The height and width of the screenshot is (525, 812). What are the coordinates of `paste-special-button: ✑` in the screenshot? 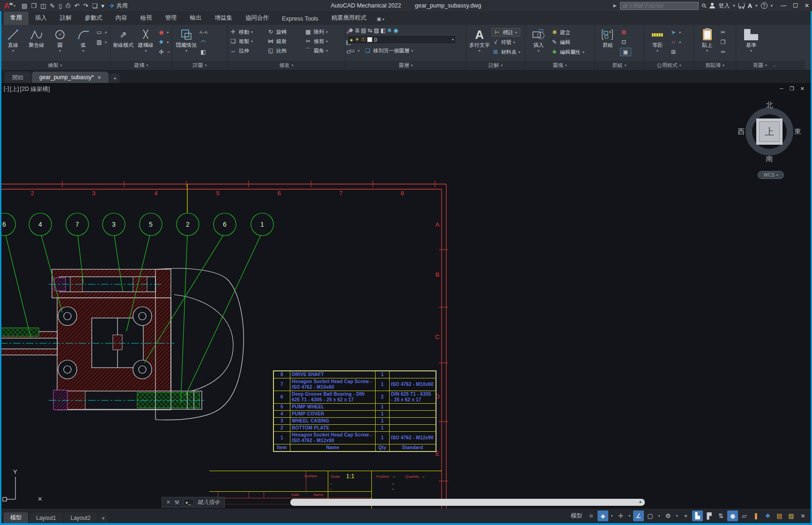 It's located at (723, 52).